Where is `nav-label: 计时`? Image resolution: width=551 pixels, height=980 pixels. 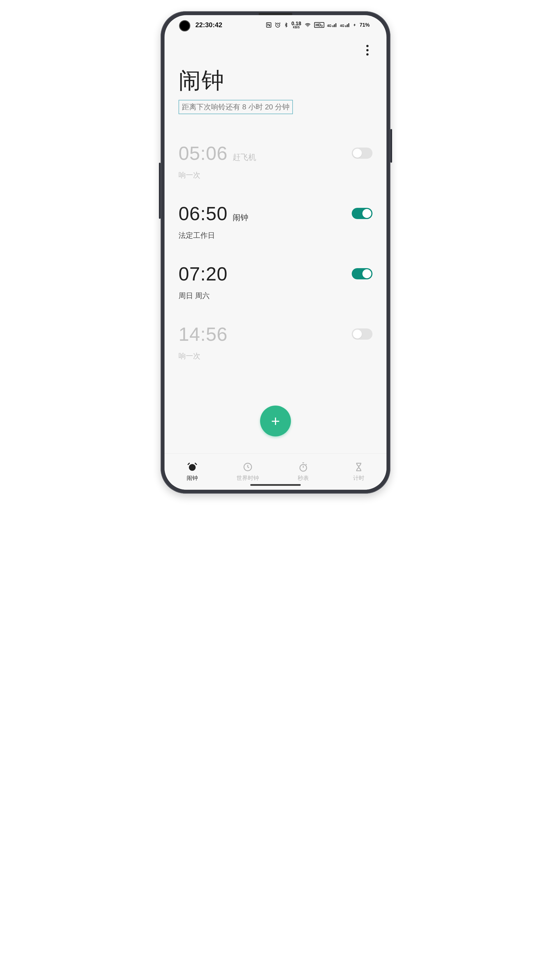 nav-label: 计时 is located at coordinates (359, 478).